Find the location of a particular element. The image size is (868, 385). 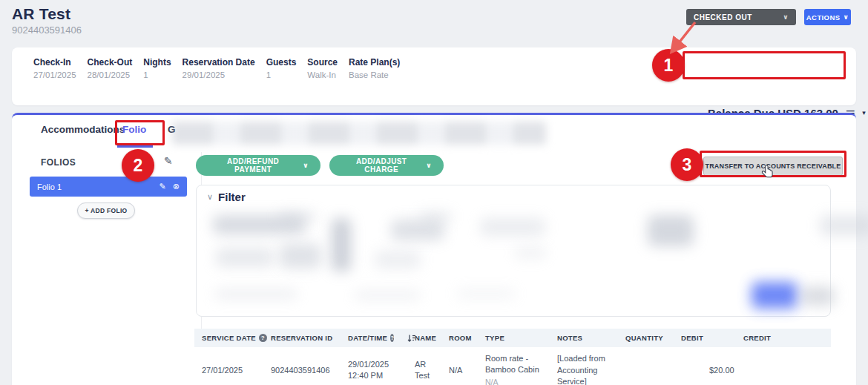

summary-field-source: Source Walk-In is located at coordinates (322, 68).